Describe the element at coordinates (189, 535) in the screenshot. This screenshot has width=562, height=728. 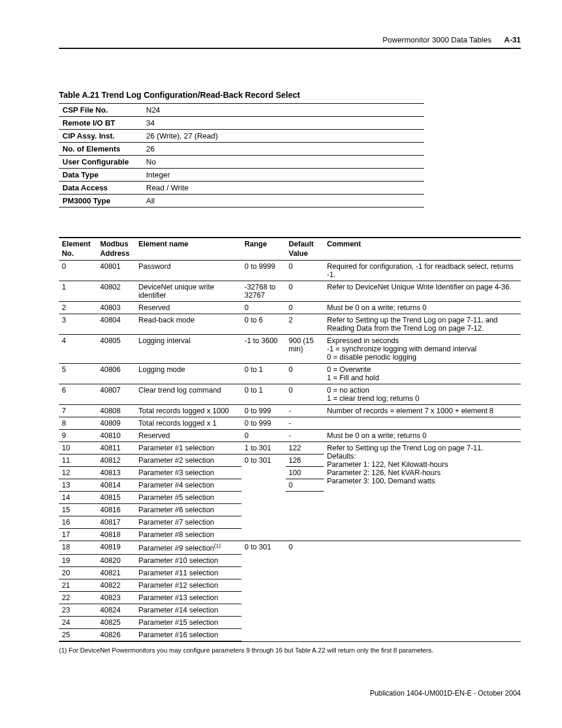
I see `cell: Parameter #8 selection` at that location.